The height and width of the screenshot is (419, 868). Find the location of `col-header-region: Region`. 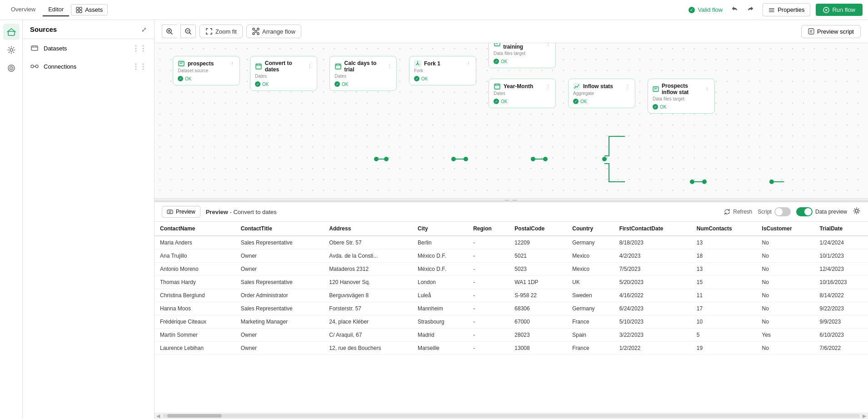

col-header-region: Region is located at coordinates (488, 229).